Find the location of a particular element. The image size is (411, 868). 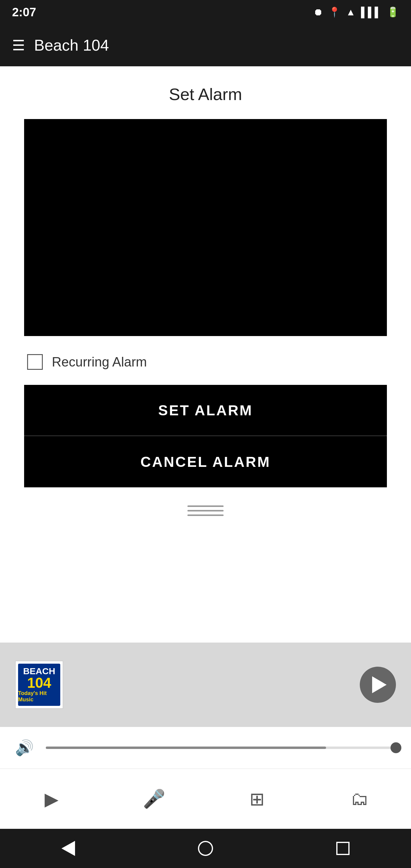

app-bar: ☰ Beach 104 is located at coordinates (205, 45).